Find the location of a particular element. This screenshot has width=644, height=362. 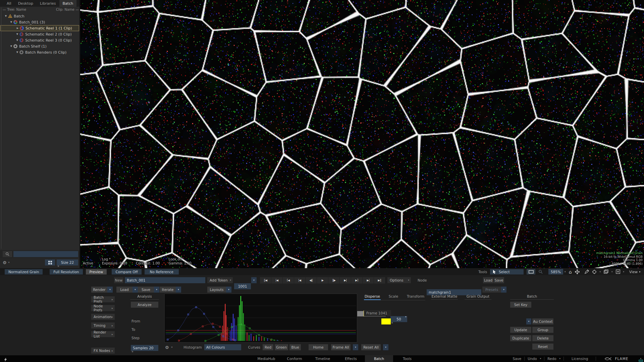

green-channel-button: Green is located at coordinates (281, 347).